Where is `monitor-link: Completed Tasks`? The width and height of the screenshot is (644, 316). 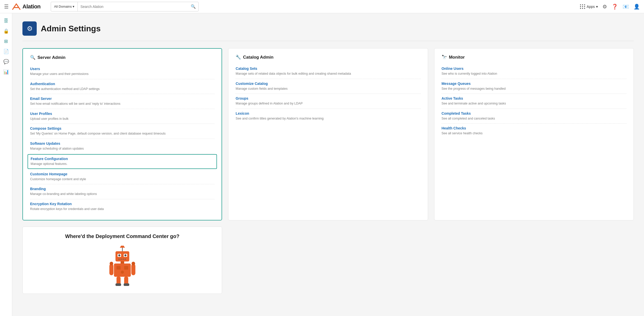
monitor-link: Completed Tasks is located at coordinates (534, 113).